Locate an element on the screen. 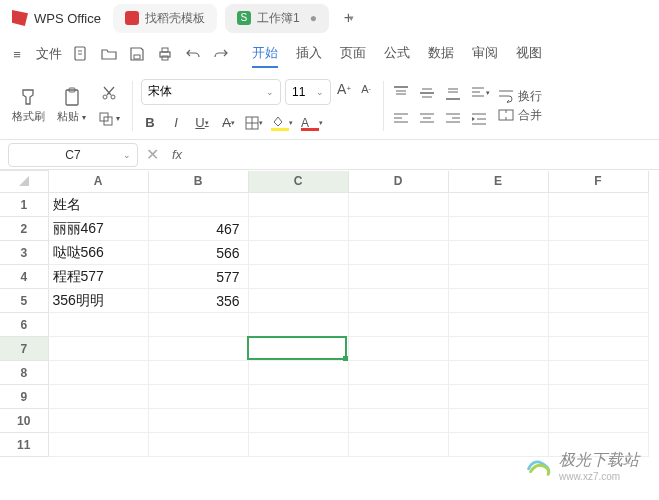 This screenshot has height=500, width=659. select-all-corner is located at coordinates (24, 182).